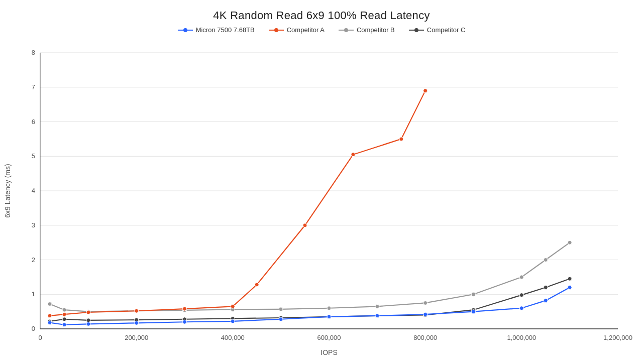 The width and height of the screenshot is (643, 364). I want to click on svg-text: 200,000, so click(137, 337).